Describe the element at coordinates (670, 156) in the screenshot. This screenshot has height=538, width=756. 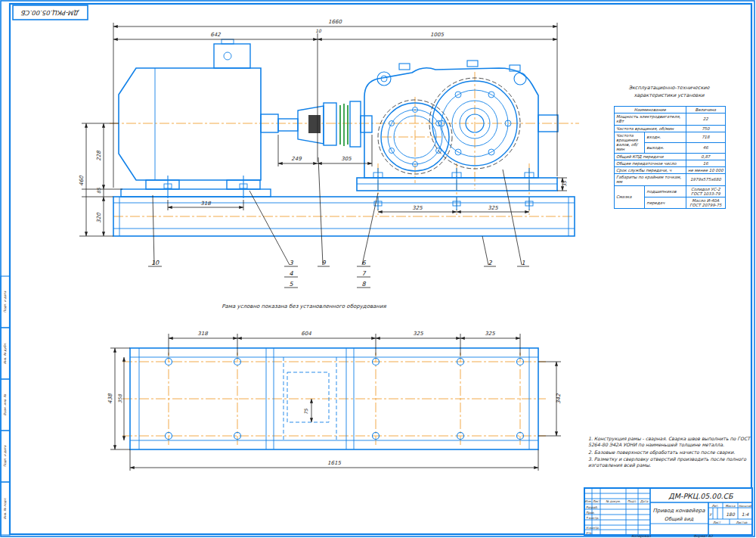
I see `spec-row: Общий КПД передачи 0,87` at that location.